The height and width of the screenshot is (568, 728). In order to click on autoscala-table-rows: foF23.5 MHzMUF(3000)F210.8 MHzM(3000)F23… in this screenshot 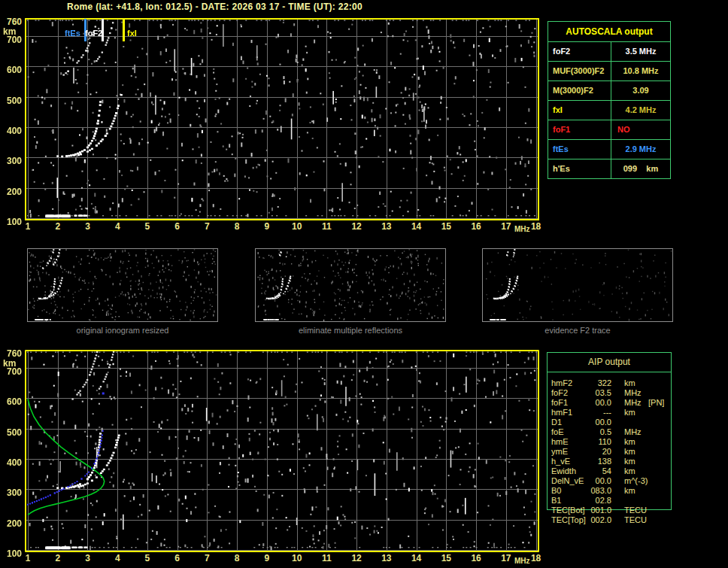, I will do `click(609, 110)`.